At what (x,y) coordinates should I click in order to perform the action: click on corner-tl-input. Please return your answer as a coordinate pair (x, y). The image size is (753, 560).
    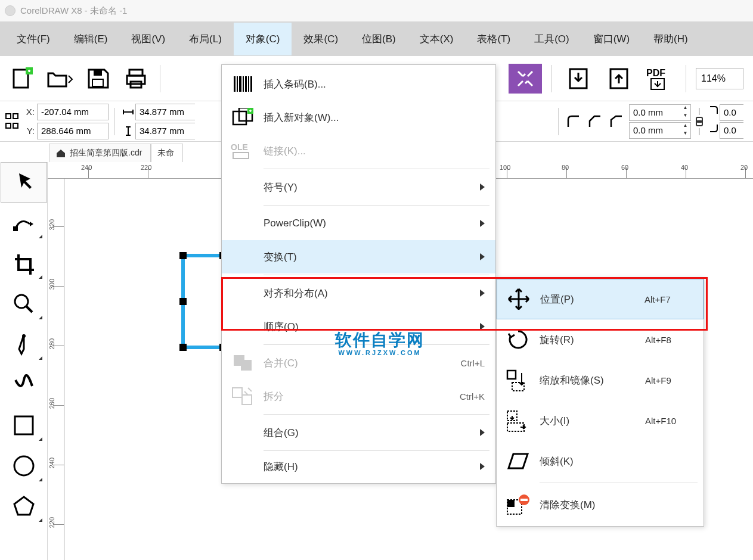
    Looking at the image, I should click on (655, 113).